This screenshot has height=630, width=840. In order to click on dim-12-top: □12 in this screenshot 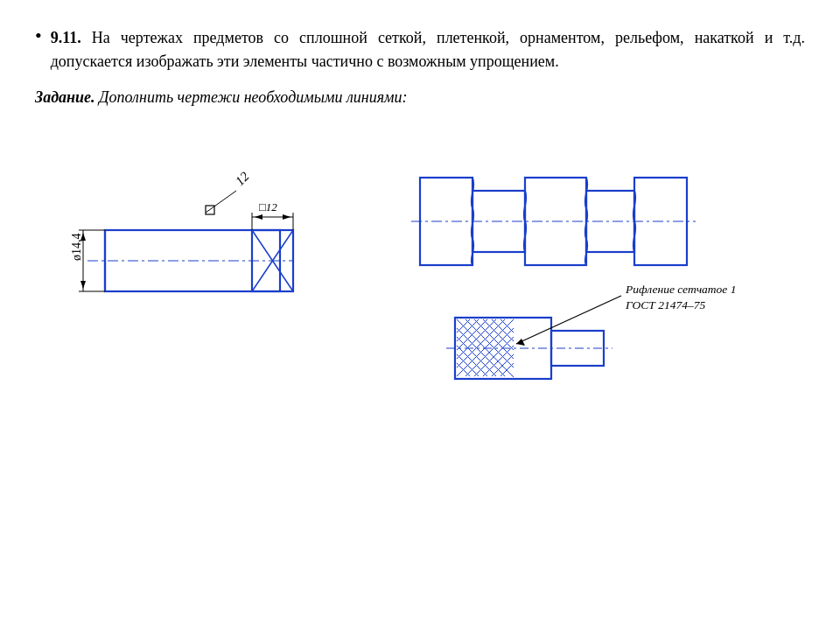, I will do `click(273, 215)`.